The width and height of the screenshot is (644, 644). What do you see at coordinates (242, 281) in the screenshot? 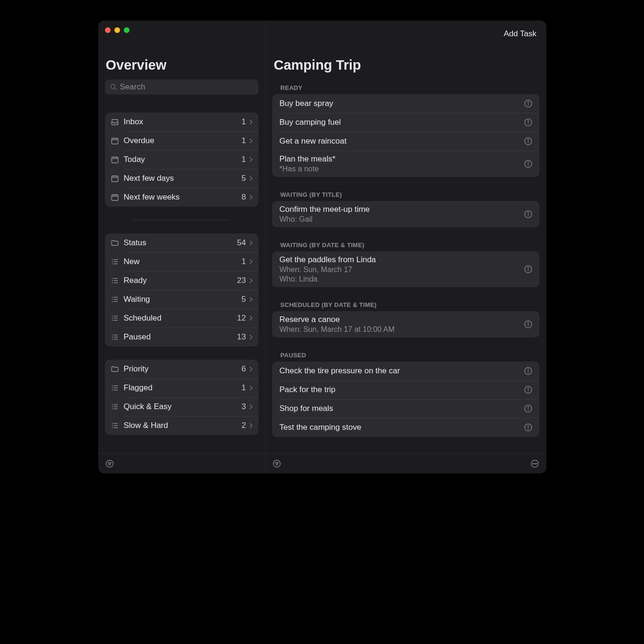
I see `sidebar-item-count: 23` at bounding box center [242, 281].